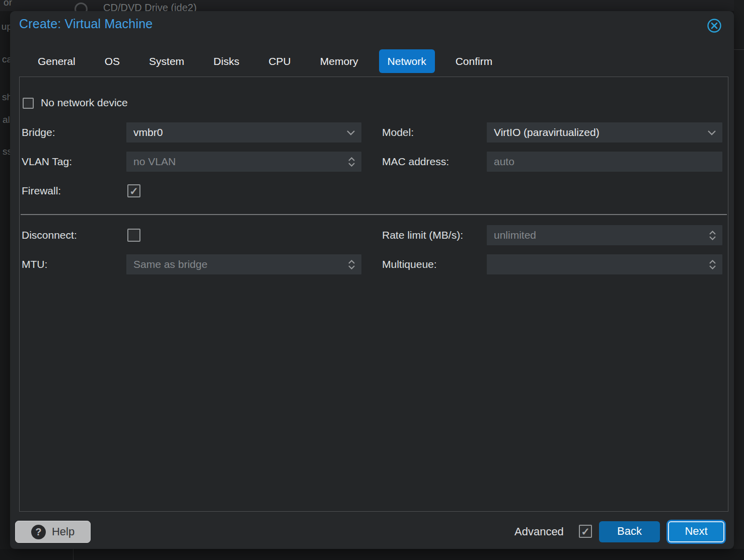 The width and height of the screenshot is (744, 560). I want to click on background-column-divider, so click(73, 554).